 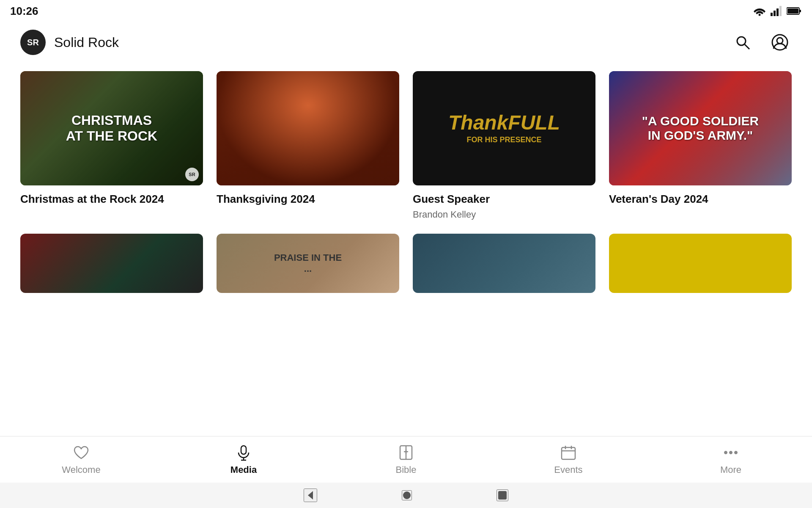 I want to click on signal-icon, so click(x=776, y=11).